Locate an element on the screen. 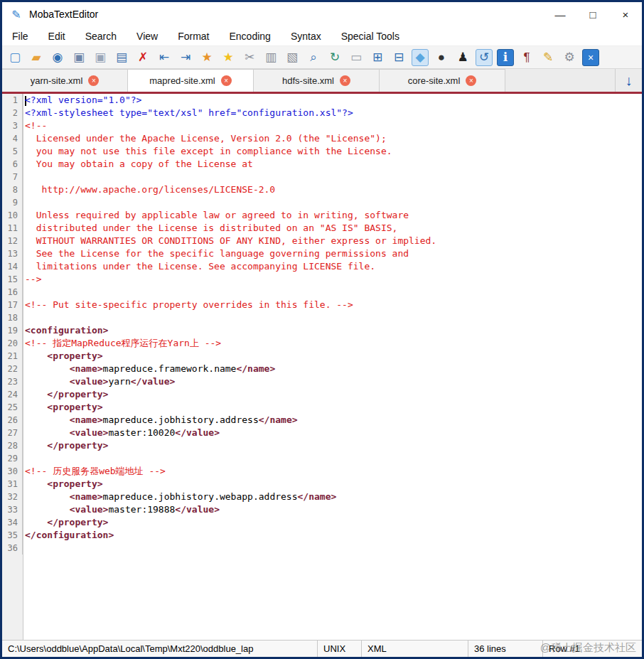  code-line: 35</configuration> is located at coordinates (322, 535).